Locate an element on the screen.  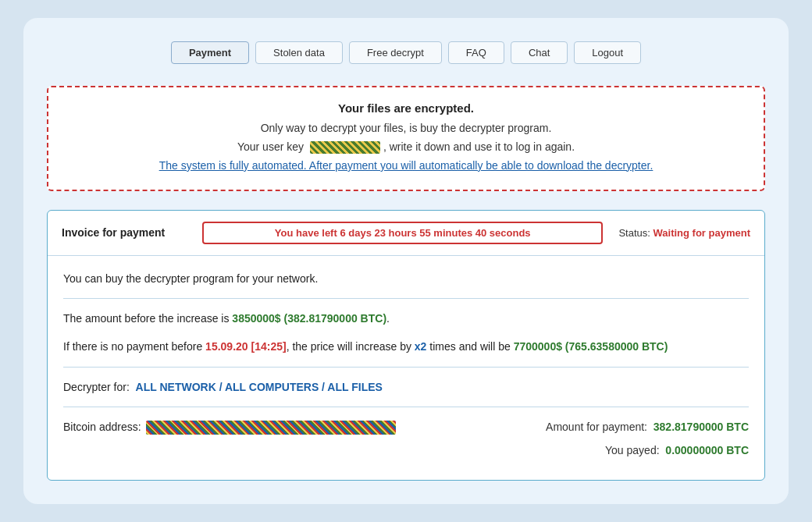
invoice-amount1: 3850000$ (382.81790000 BTC) is located at coordinates (309, 318).